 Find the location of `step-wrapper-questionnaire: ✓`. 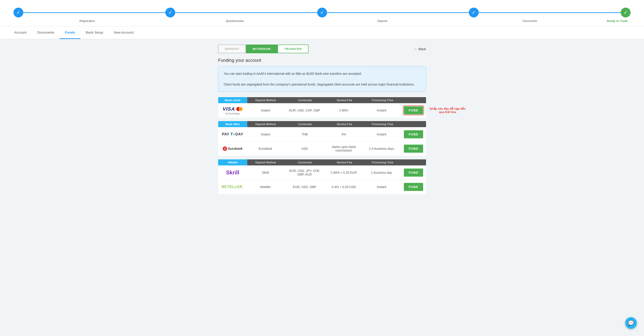

step-wrapper-questionnaire: ✓ is located at coordinates (241, 12).